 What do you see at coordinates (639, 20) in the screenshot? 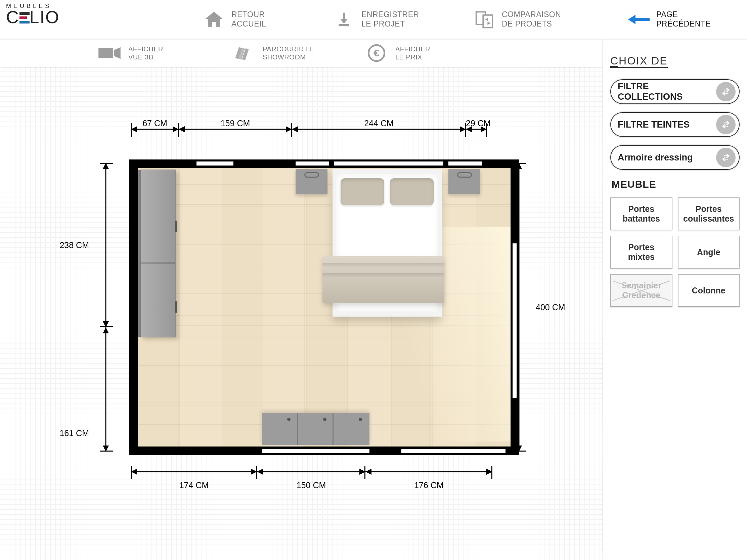
I see `arrow-left-icon` at bounding box center [639, 20].